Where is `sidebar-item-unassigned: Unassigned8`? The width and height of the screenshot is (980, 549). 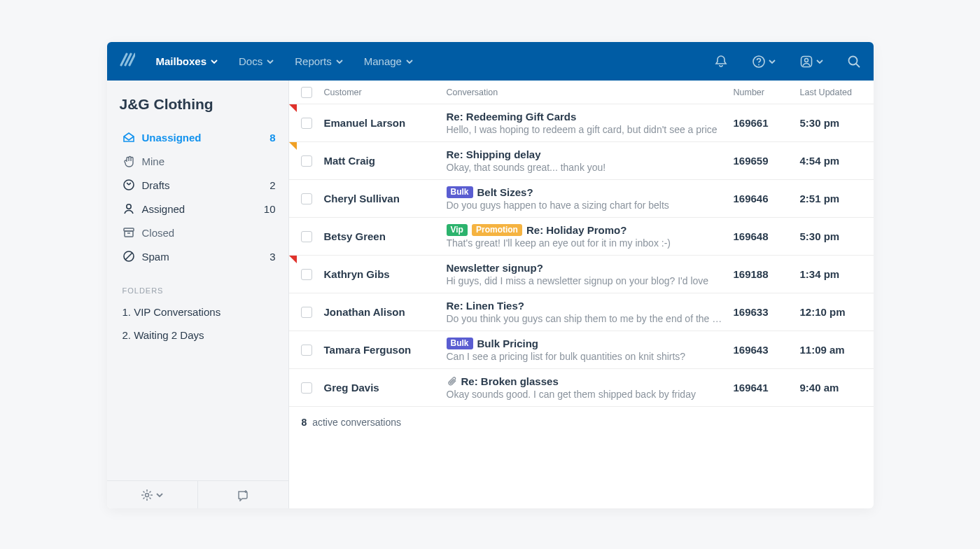
sidebar-item-unassigned: Unassigned8 is located at coordinates (199, 137).